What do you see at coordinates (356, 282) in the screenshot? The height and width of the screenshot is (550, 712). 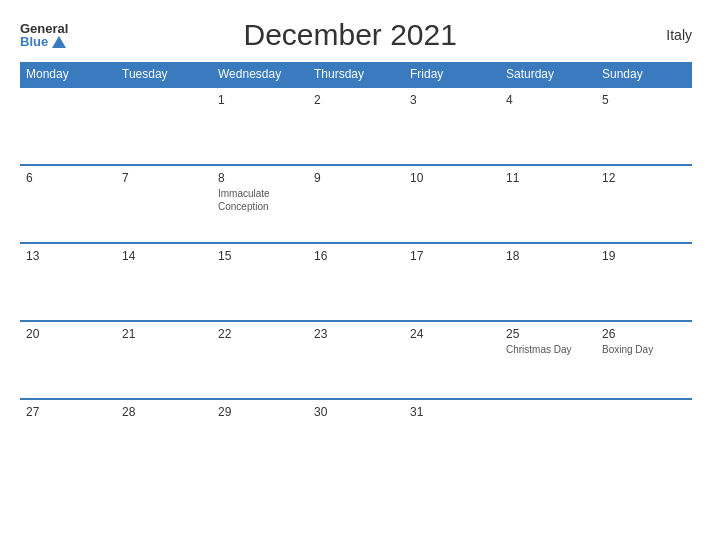 I see `calendar-cell: 16` at bounding box center [356, 282].